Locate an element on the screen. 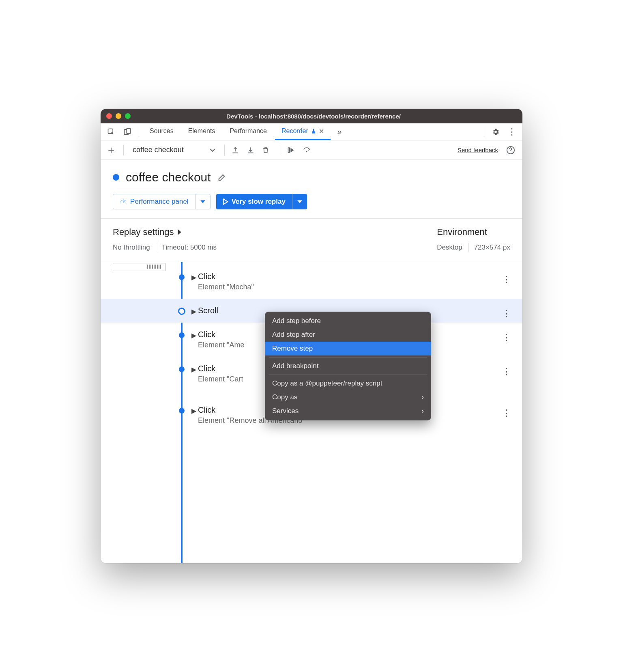 The width and height of the screenshot is (623, 672). kebab-menu-icon: ⋮ is located at coordinates (512, 131).